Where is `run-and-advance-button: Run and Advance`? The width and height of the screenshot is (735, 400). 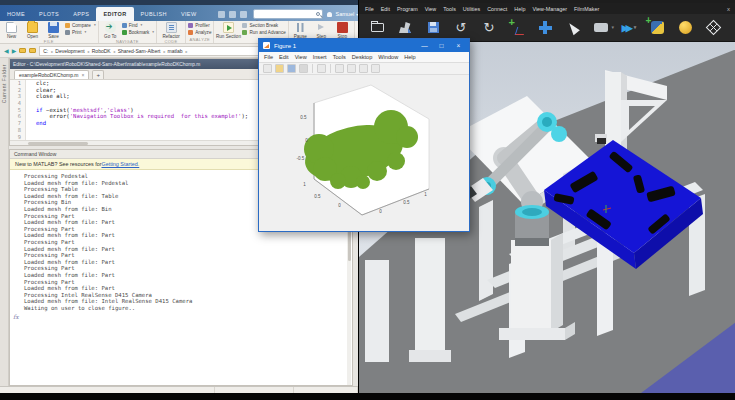
run-and-advance-button: Run and Advance is located at coordinates (264, 32).